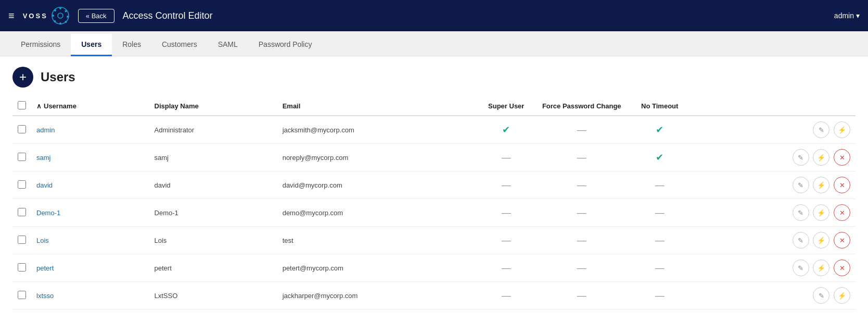 This screenshot has height=321, width=868. What do you see at coordinates (213, 157) in the screenshot?
I see `display-name-cell: samj` at bounding box center [213, 157].